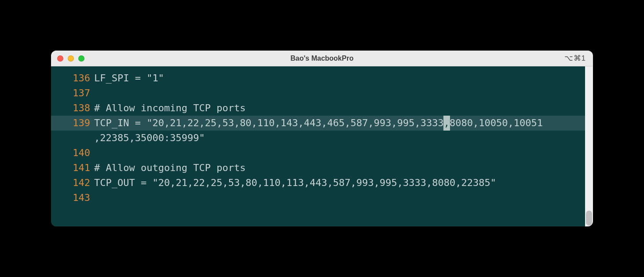 This screenshot has height=277, width=644. What do you see at coordinates (322, 138) in the screenshot?
I see `code-line-wrap: ,22385,35000:35999"` at bounding box center [322, 138].